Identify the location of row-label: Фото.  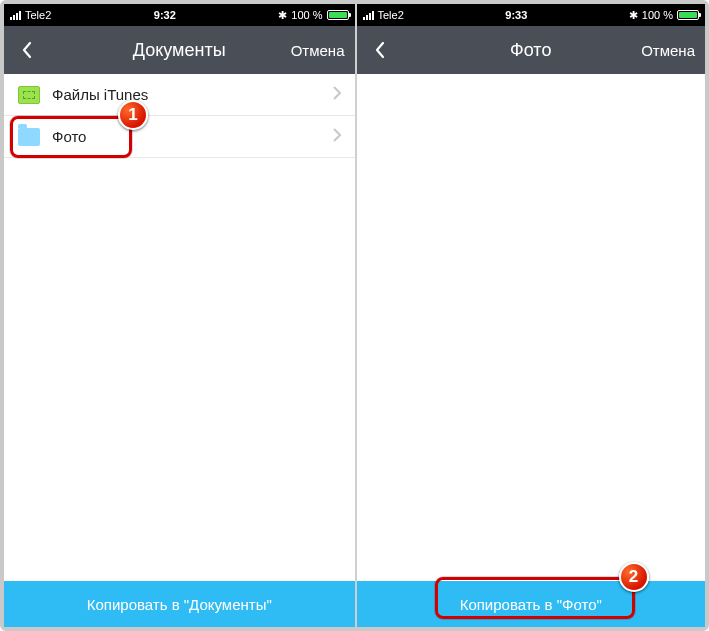
(69, 136).